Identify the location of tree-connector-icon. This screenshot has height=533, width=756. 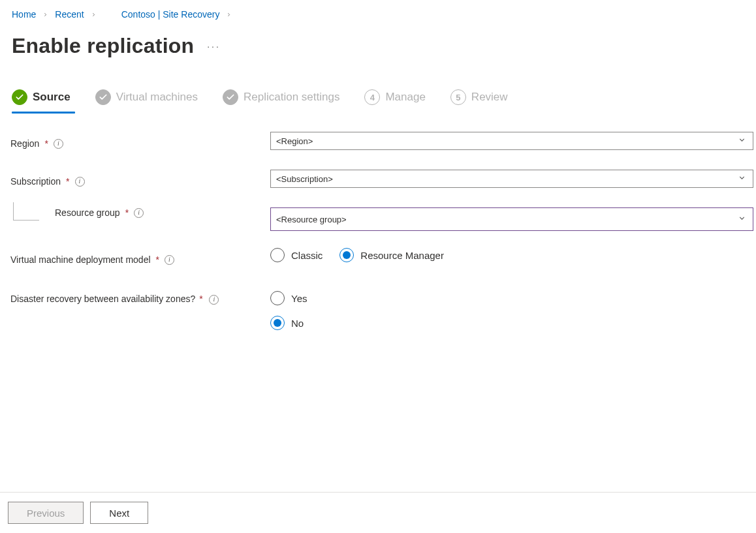
(26, 211).